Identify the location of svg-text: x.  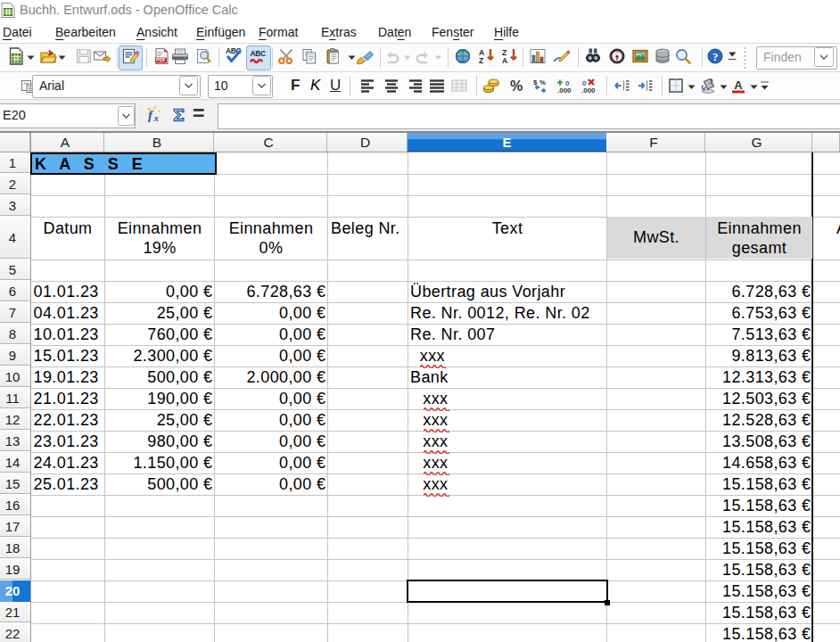
(157, 118).